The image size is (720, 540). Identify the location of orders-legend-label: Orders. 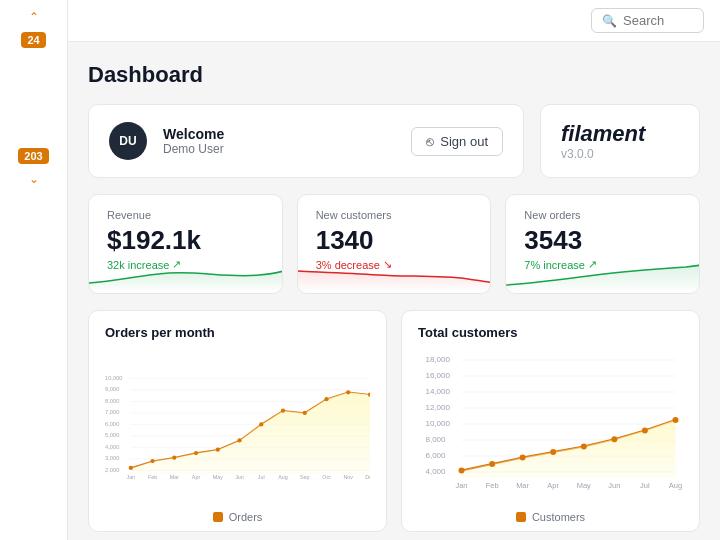
(246, 517).